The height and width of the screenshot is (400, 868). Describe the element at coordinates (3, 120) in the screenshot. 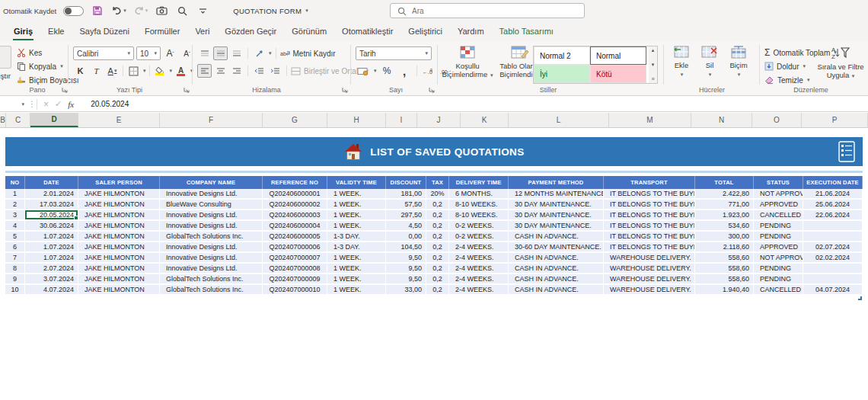

I see `column-header-B: B` at that location.